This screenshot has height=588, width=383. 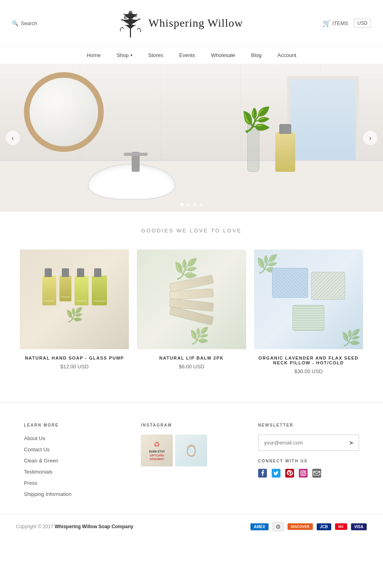 What do you see at coordinates (340, 23) in the screenshot?
I see `cart-label: ITEMS` at bounding box center [340, 23].